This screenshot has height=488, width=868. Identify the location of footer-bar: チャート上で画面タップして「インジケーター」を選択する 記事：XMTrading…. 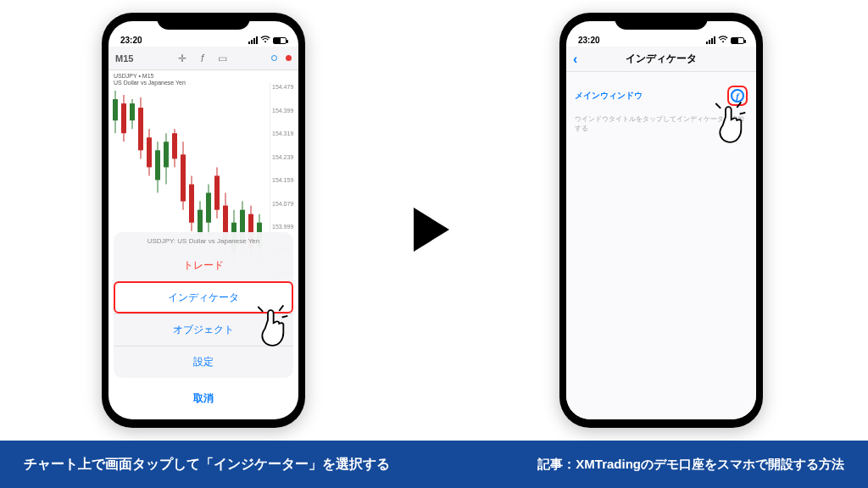
(434, 464).